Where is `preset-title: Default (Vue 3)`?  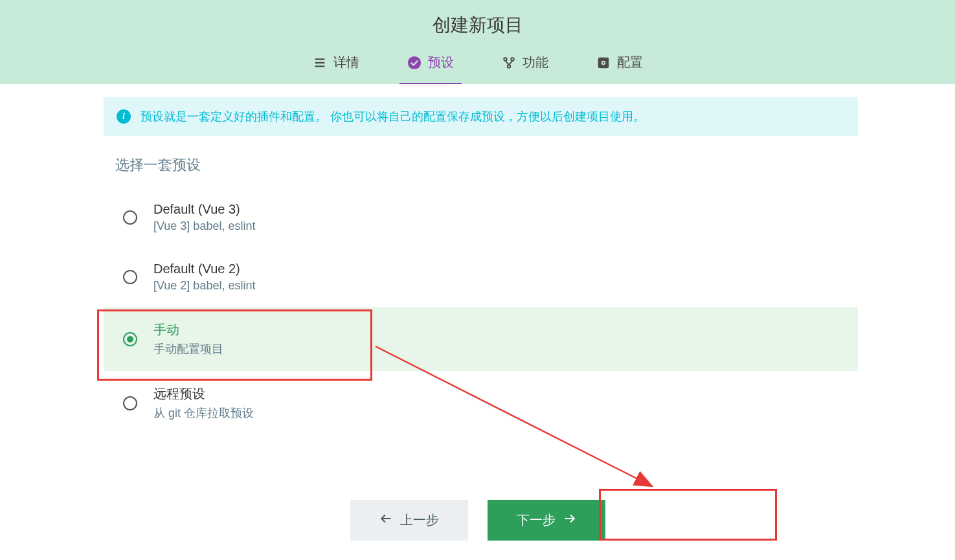 preset-title: Default (Vue 3) is located at coordinates (205, 210).